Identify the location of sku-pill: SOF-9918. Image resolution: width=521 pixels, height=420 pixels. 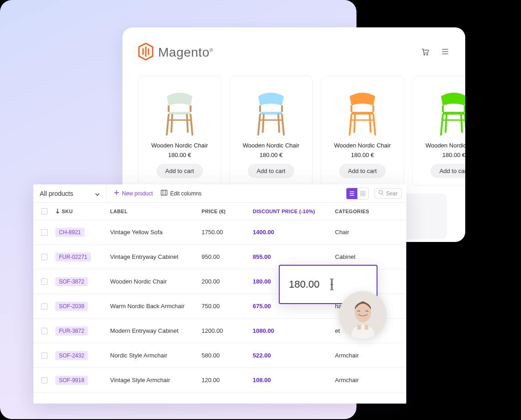
(71, 380).